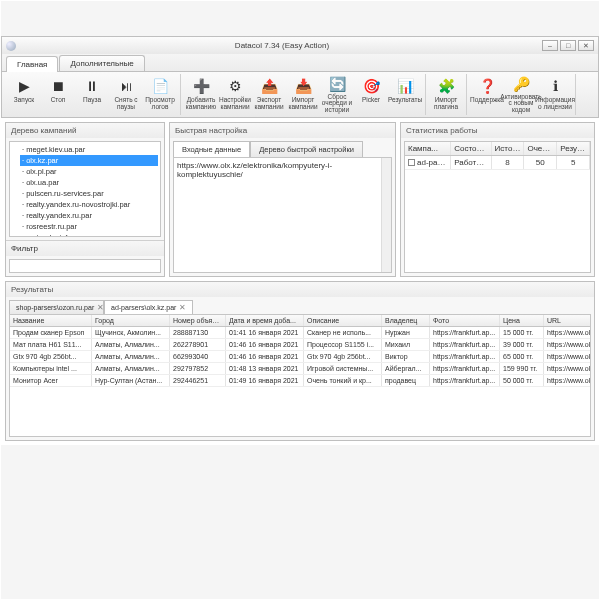 The height and width of the screenshot is (600, 600). Describe the element at coordinates (343, 344) in the screenshot. I see `table-cell: Процессор S1155 i...` at that location.